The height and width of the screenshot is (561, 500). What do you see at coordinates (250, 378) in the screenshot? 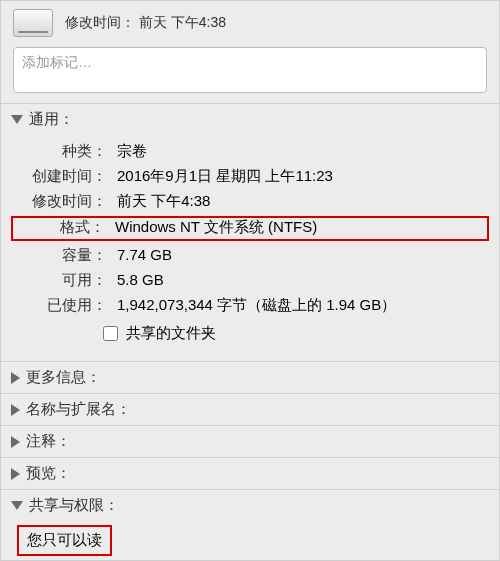
I see `section-more-info-header: 更多信息：` at bounding box center [250, 378].